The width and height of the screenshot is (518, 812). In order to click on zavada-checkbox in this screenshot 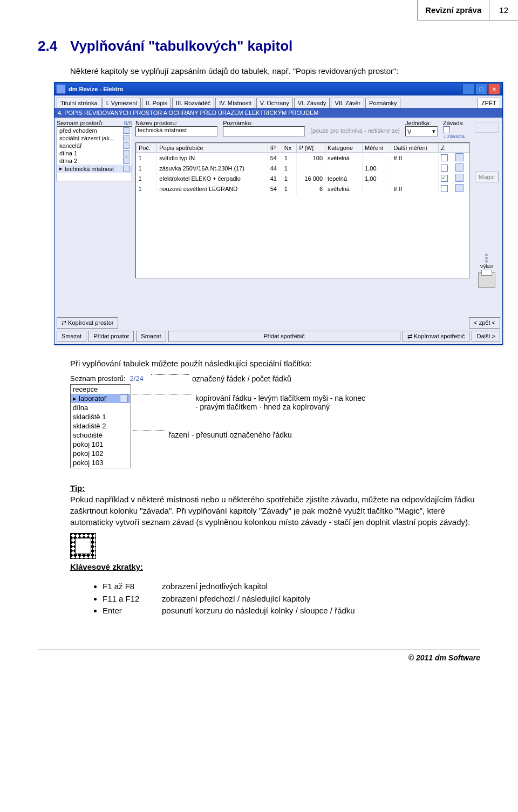, I will do `click(447, 129)`.